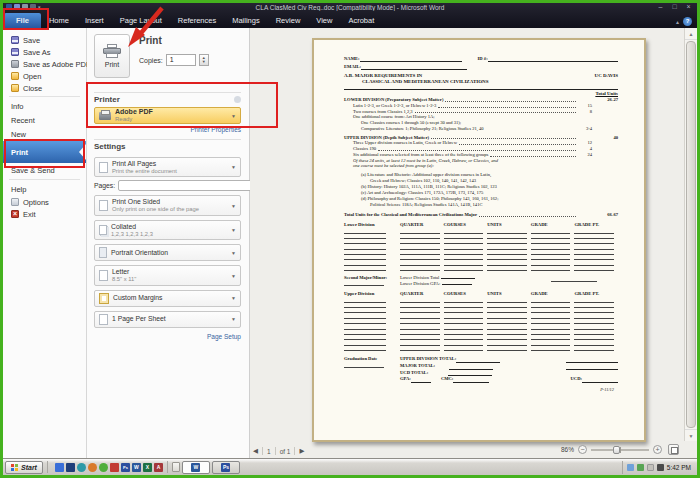 The image size is (700, 478). Describe the element at coordinates (44, 52) in the screenshot. I see `sidebar-item-save-as: Save As` at that location.